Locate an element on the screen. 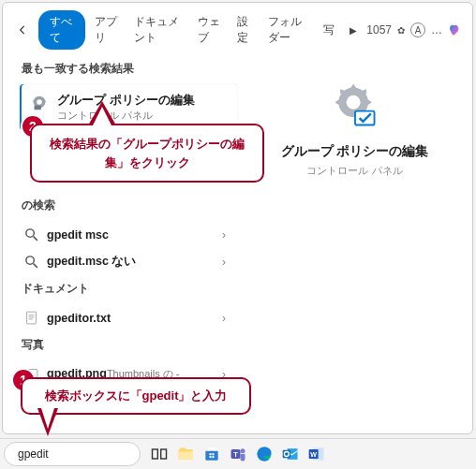 The height and width of the screenshot is (469, 476). tab-settings: 設定 is located at coordinates (245, 30).